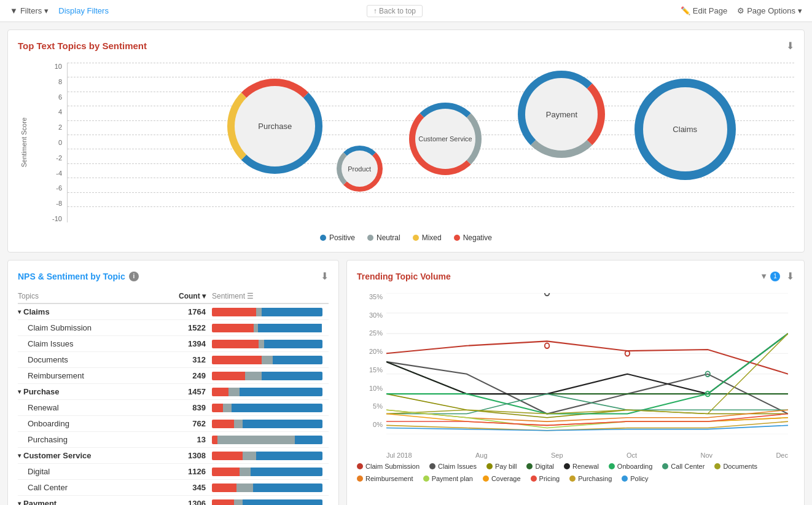  I want to click on topic-count: 1394, so click(187, 344).